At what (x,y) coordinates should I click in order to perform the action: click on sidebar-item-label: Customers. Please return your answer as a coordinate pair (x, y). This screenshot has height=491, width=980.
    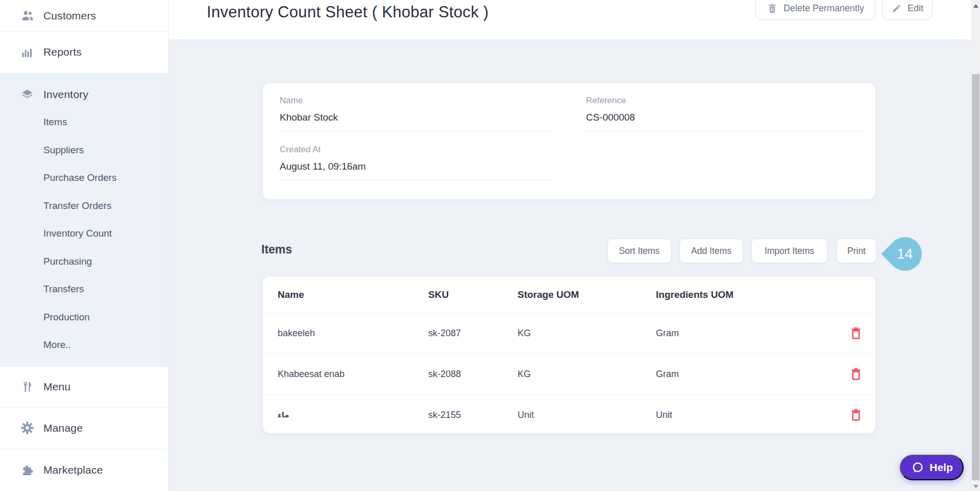
    Looking at the image, I should click on (69, 16).